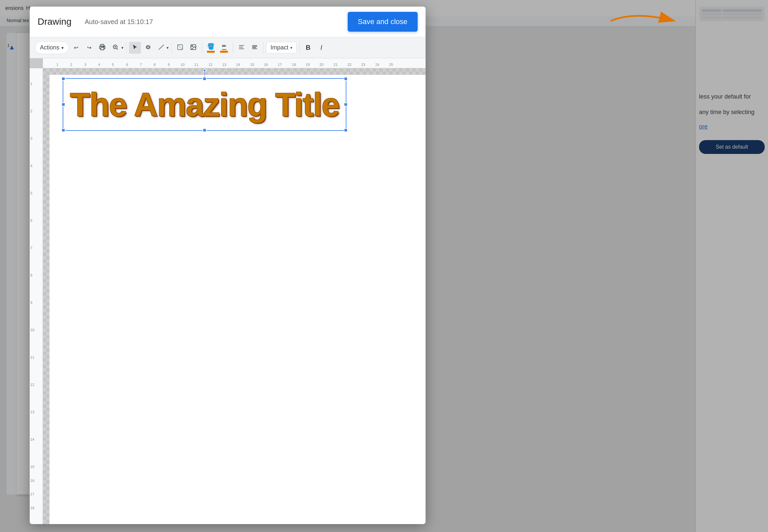 The width and height of the screenshot is (768, 532). I want to click on font-name: Impact, so click(280, 48).